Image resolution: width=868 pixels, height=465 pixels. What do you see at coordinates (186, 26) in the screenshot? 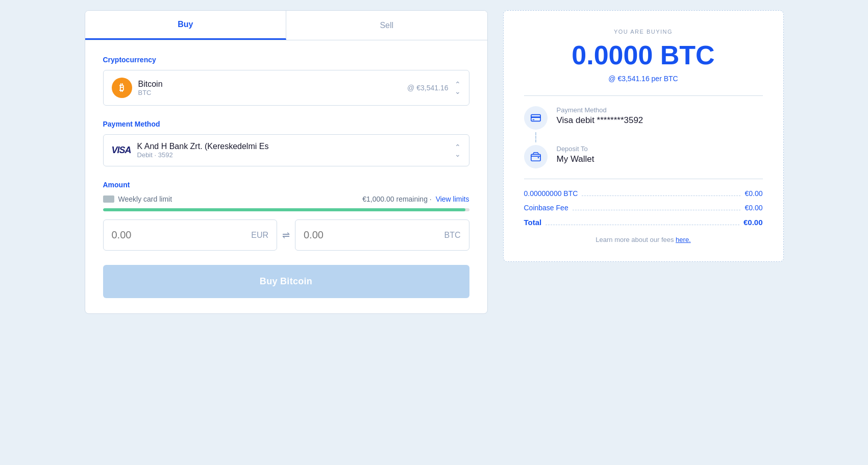
I see `tab-buy: Buy` at bounding box center [186, 26].